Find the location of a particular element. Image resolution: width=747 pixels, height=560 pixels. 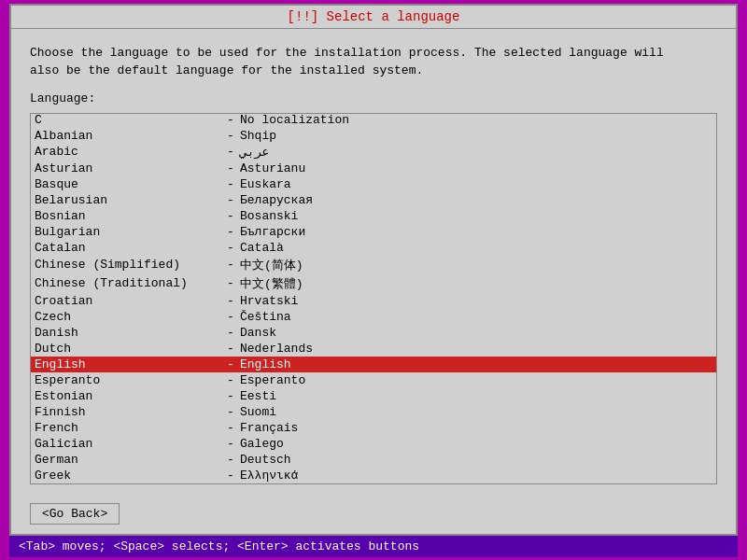

description-line1: Choose the language to be used for the i… is located at coordinates (347, 52).